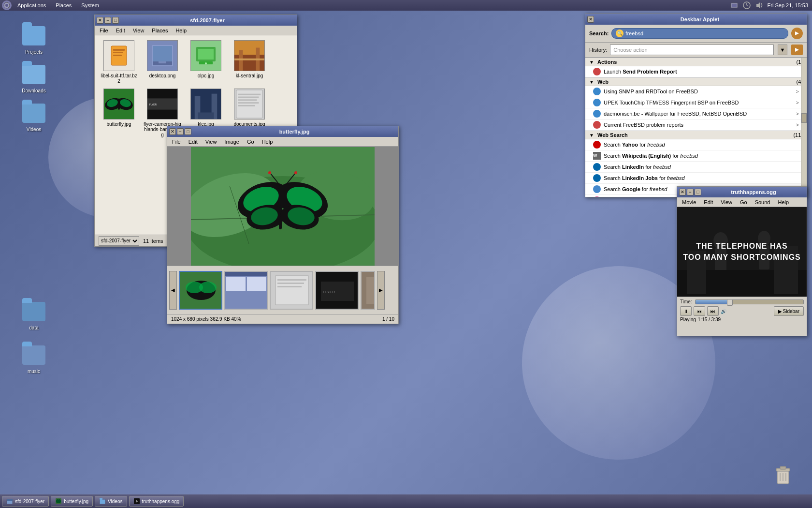 The image size is (812, 508). I want to click on sidebar-btn: ▶ Sidebar, so click(789, 311).